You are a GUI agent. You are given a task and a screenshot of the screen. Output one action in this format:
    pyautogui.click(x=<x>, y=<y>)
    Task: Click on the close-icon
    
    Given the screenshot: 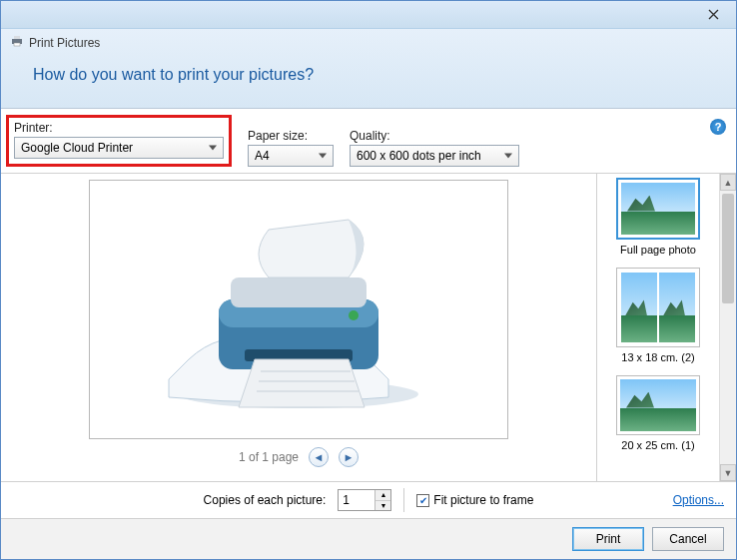 What is the action you would take?
    pyautogui.click(x=713, y=15)
    